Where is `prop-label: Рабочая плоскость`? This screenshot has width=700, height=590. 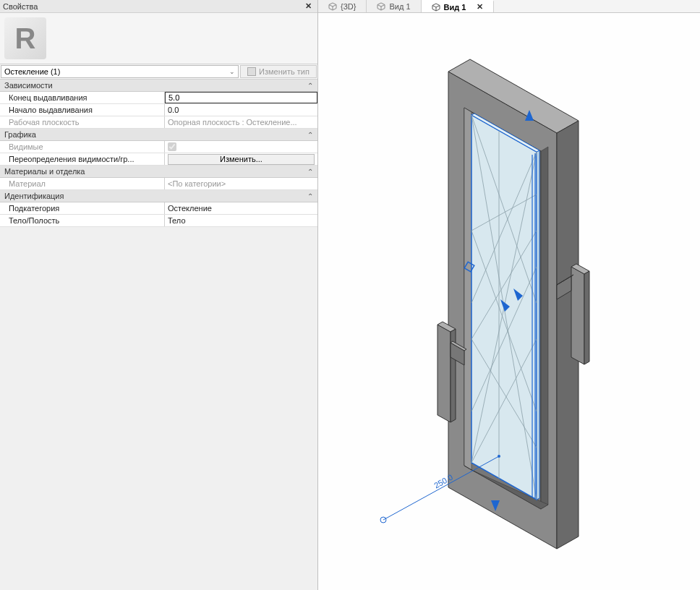
prop-label: Рабочая плоскость is located at coordinates (82, 122).